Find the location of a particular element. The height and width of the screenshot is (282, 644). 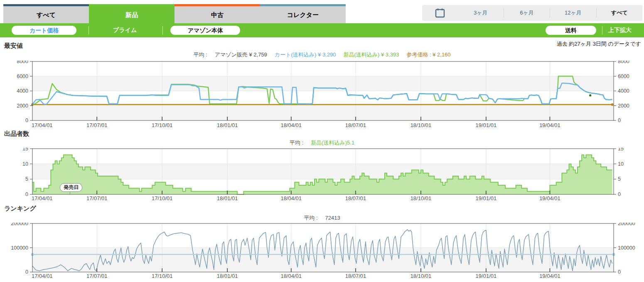

shipping-toggle: 送料 is located at coordinates (571, 30).